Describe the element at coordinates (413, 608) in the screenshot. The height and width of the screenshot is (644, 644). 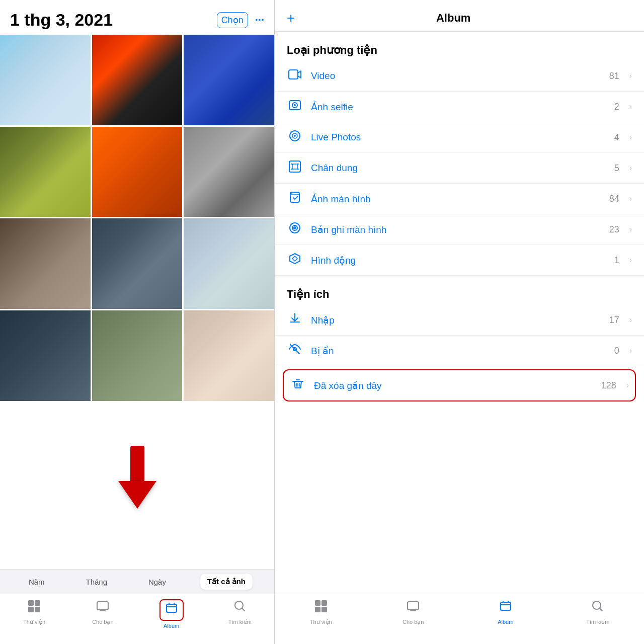
I see `right-for-you-icon` at that location.